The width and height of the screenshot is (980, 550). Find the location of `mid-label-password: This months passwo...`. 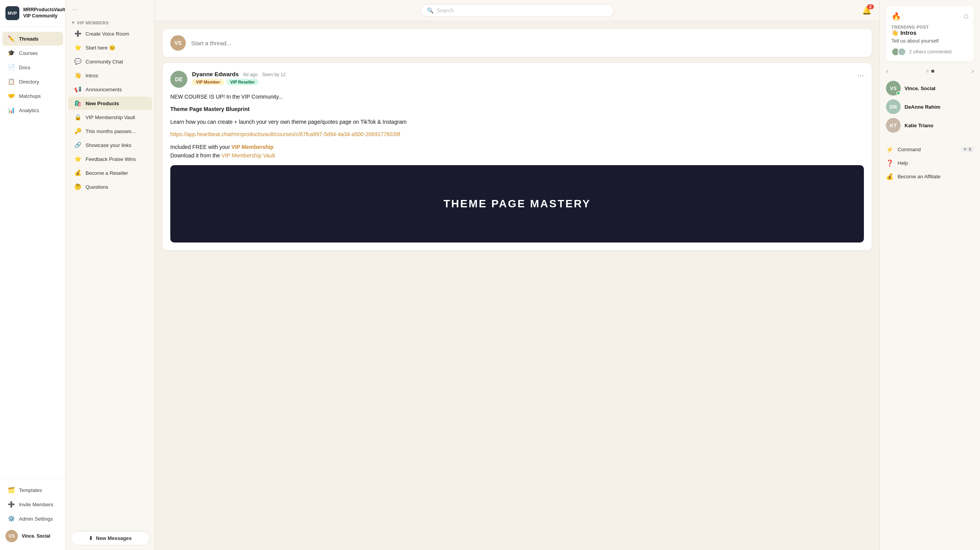

mid-label-password: This months passwo... is located at coordinates (111, 132).